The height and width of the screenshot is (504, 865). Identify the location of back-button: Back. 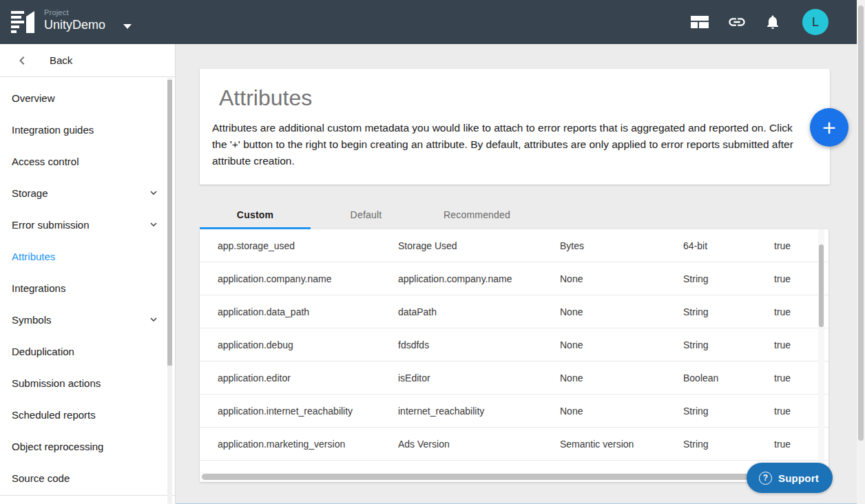
(87, 61).